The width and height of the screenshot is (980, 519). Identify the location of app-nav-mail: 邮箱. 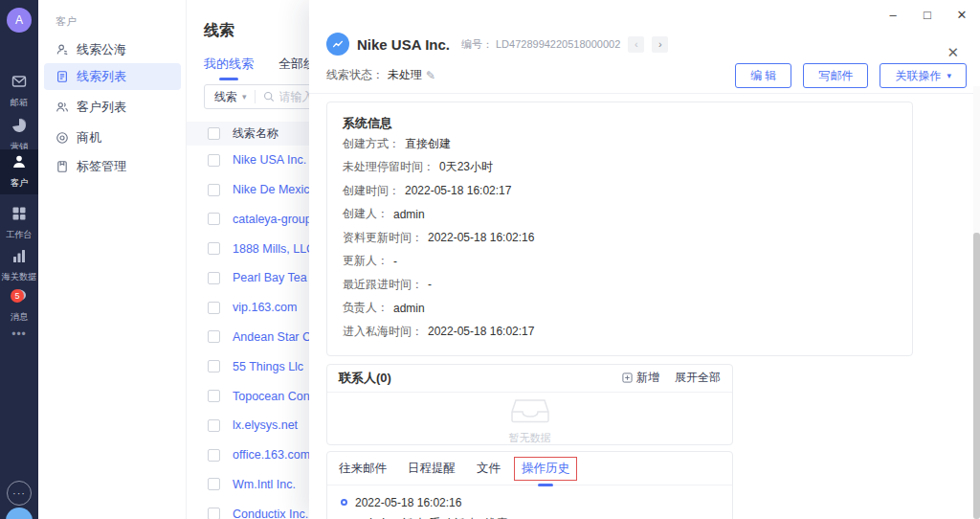
(19, 92).